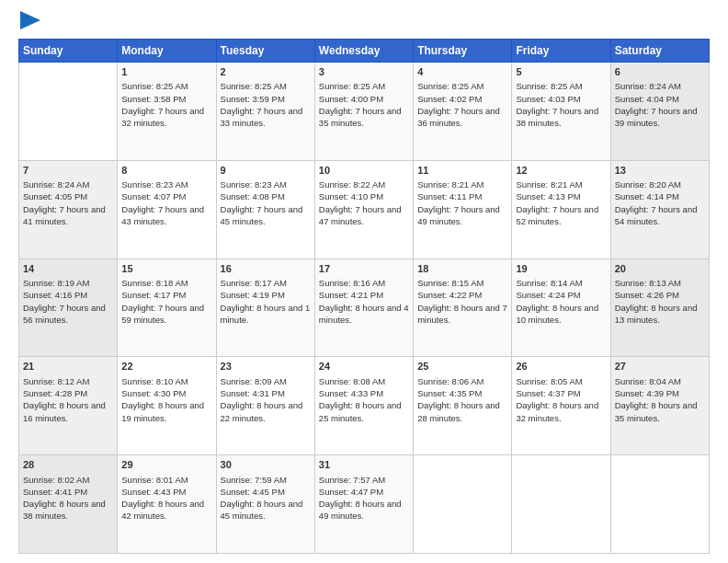  I want to click on day-number: 20, so click(660, 269).